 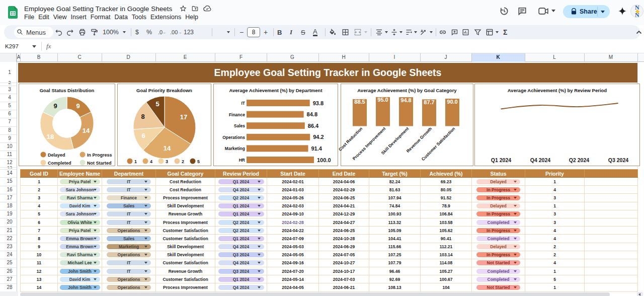 What do you see at coordinates (183, 162) in the screenshot?
I see `svg-text: 2` at bounding box center [183, 162].